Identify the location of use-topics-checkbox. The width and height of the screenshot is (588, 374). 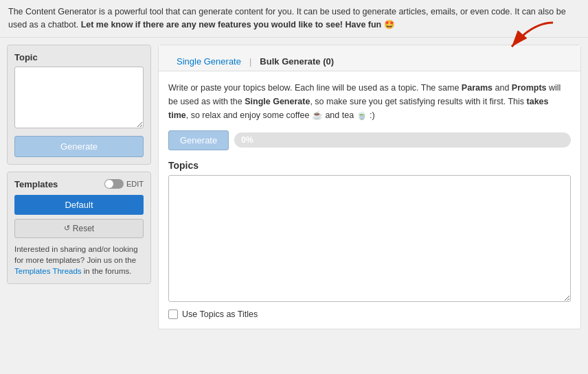
(173, 314).